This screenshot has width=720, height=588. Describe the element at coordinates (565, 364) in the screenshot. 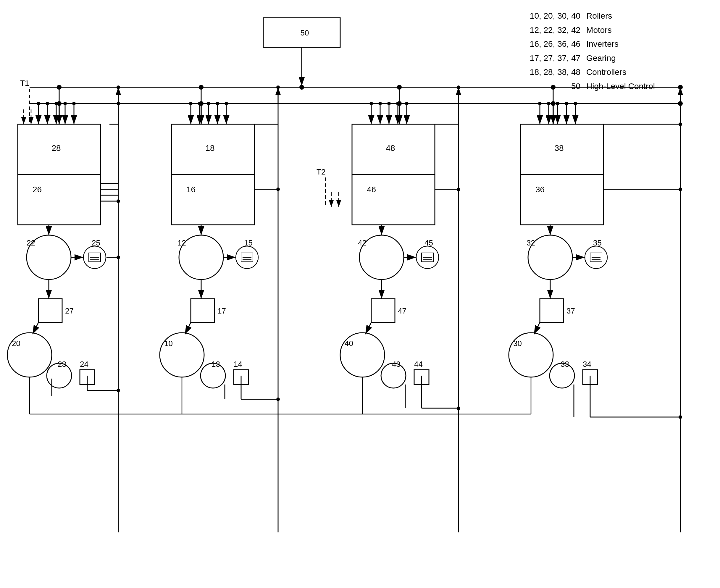

I see `svg-text: 33` at that location.